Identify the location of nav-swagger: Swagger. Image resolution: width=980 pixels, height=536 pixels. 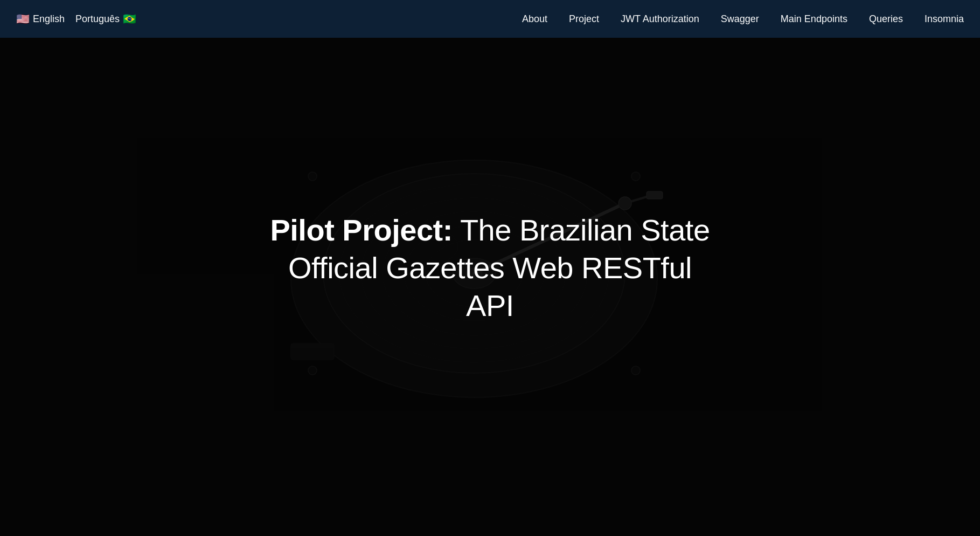
(740, 19).